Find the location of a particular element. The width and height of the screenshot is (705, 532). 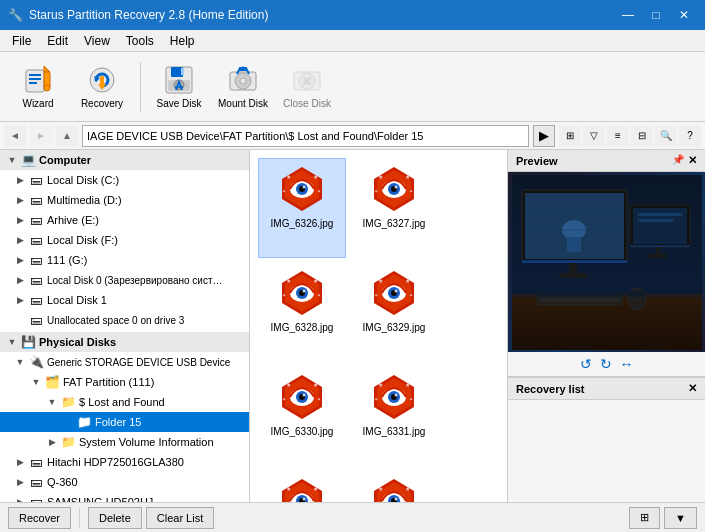

preview-pin-button: 📌 is located at coordinates (678, 160).